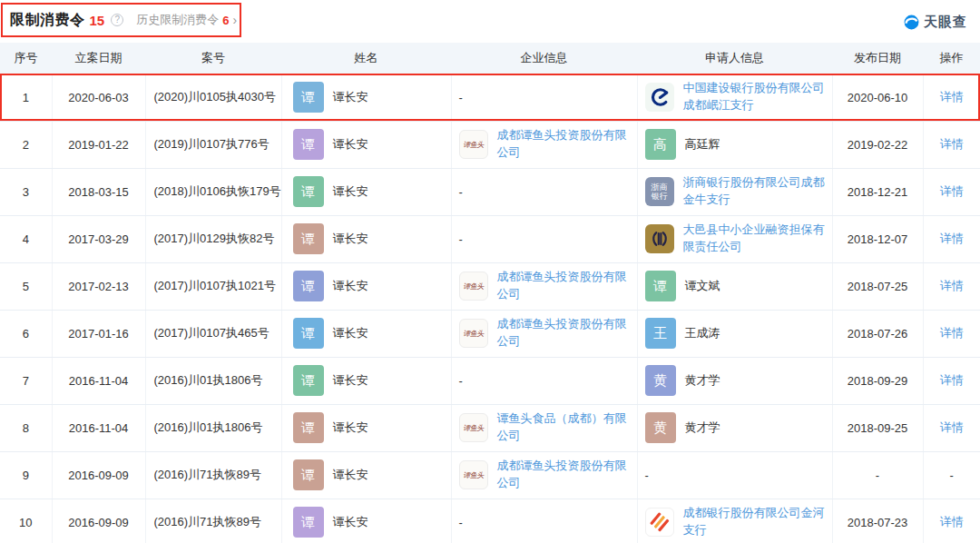  Describe the element at coordinates (98, 144) in the screenshot. I see `filing-date-cell: 2019-01-22` at that location.